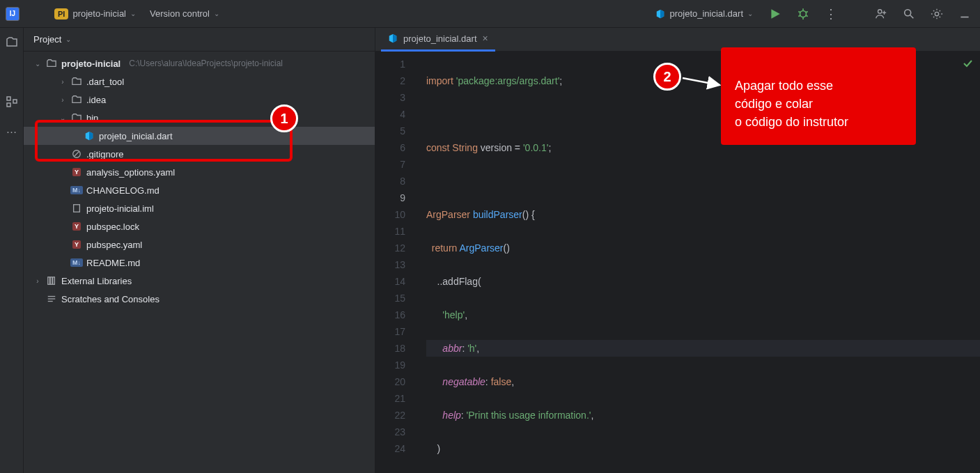 The width and height of the screenshot is (980, 473). I want to click on tree-root: ⌄ projeto-inicial C:\Users\alura\IdeaPro…, so click(199, 63).